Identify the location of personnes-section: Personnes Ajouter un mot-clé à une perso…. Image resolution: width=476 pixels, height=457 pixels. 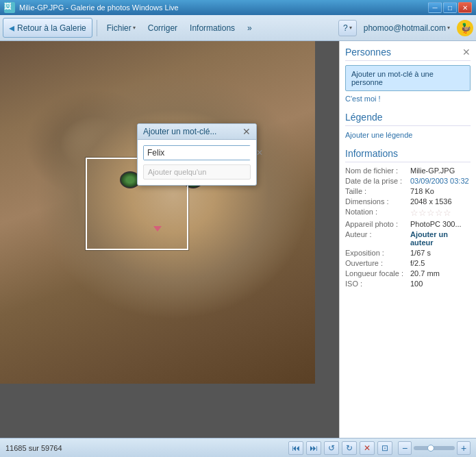
(408, 75).